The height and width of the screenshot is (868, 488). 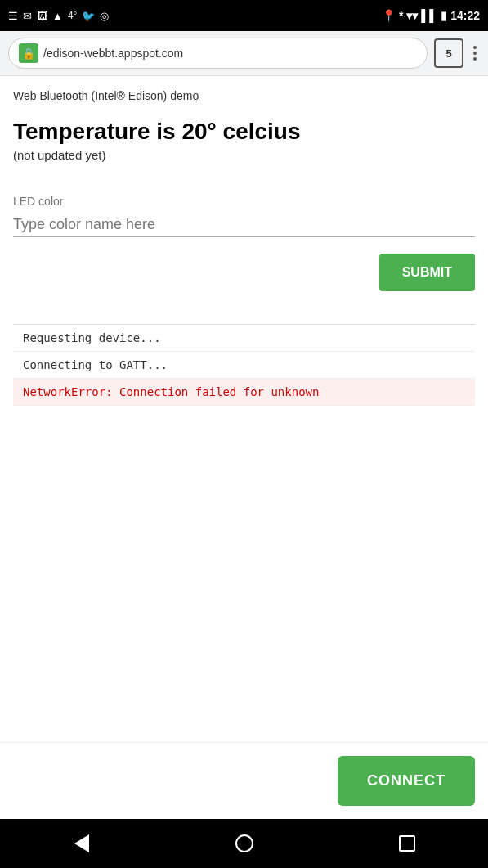 What do you see at coordinates (244, 132) in the screenshot?
I see `temperature-heading: Temperature is 20° celcius` at bounding box center [244, 132].